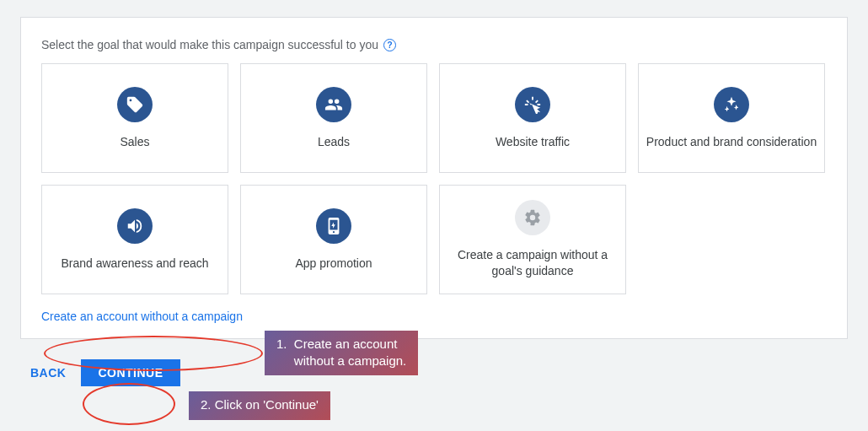  Describe the element at coordinates (135, 240) in the screenshot. I see `goal-brand-awareness: Brand awareness and reach` at that location.